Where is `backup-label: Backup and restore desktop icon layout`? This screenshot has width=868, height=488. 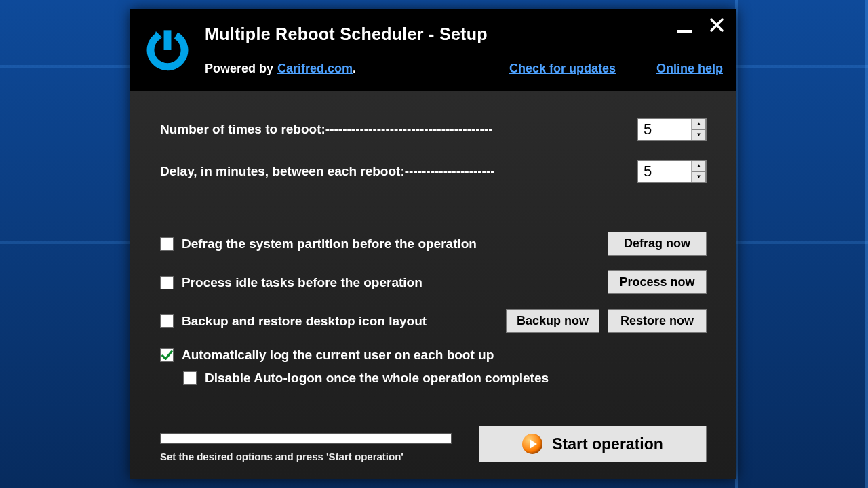 backup-label: Backup and restore desktop icon layout is located at coordinates (340, 321).